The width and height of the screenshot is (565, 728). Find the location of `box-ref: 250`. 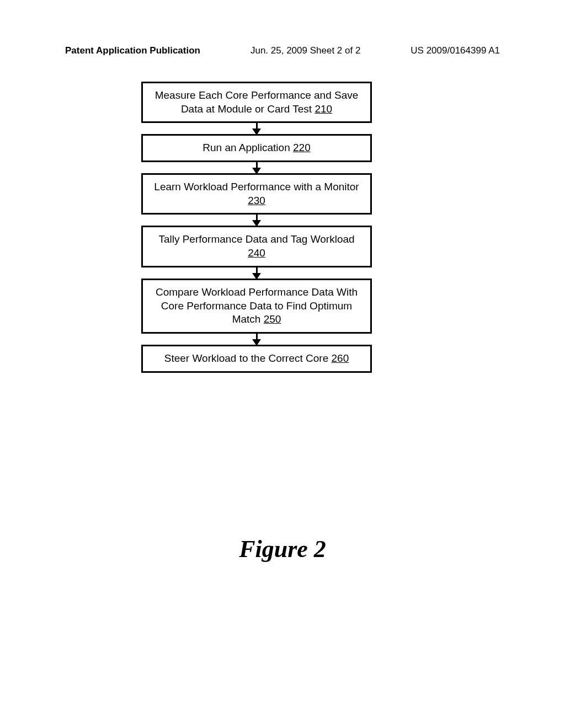

box-ref: 250 is located at coordinates (273, 319).